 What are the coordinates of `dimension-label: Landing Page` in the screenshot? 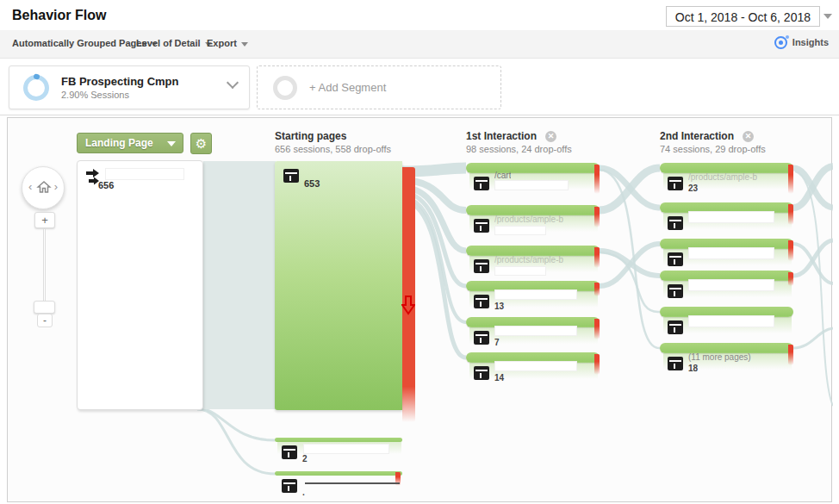 It's located at (119, 143).